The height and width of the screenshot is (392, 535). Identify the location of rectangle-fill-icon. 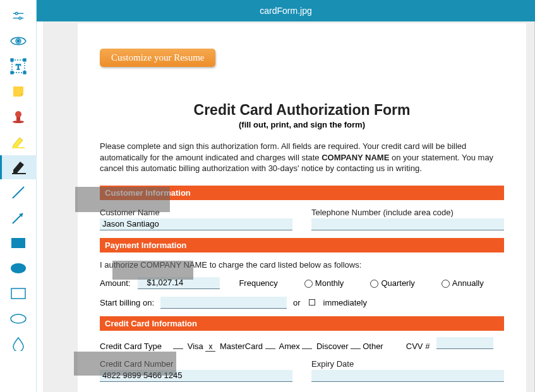
(18, 243).